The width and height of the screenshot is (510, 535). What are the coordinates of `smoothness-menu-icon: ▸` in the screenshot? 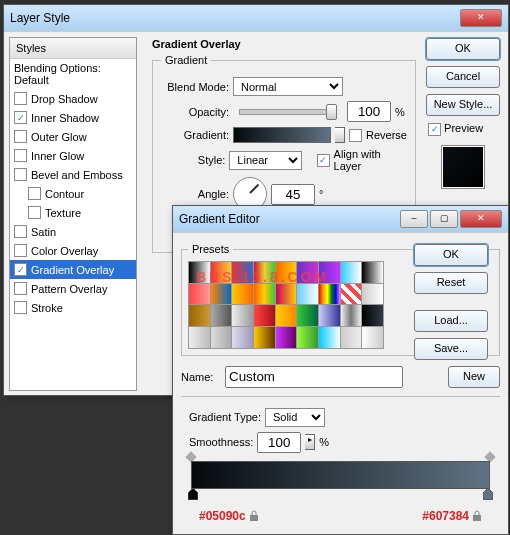 It's located at (310, 442).